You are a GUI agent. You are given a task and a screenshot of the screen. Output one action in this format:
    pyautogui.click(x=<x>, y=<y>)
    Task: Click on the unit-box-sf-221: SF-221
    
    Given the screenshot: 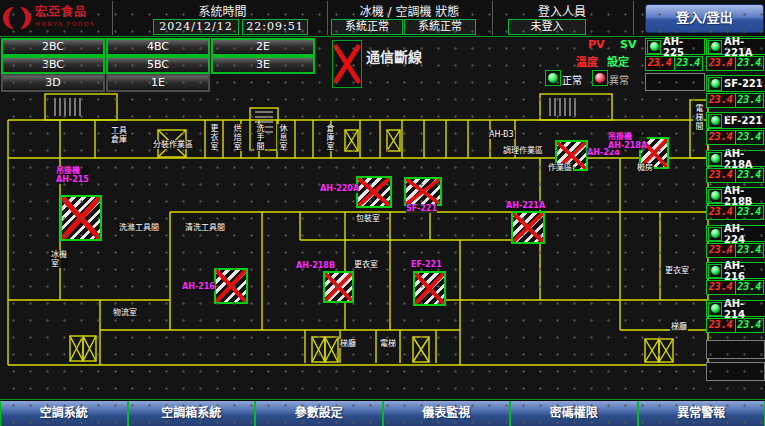 What is the action you would take?
    pyautogui.click(x=736, y=84)
    